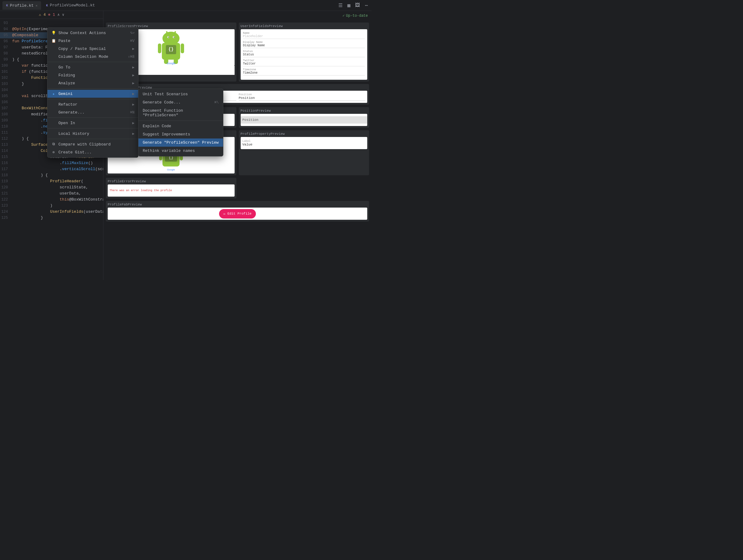 Image resolution: width=743 pixels, height=560 pixels. I want to click on profile-error-content: There was an error loading the profile, so click(171, 190).